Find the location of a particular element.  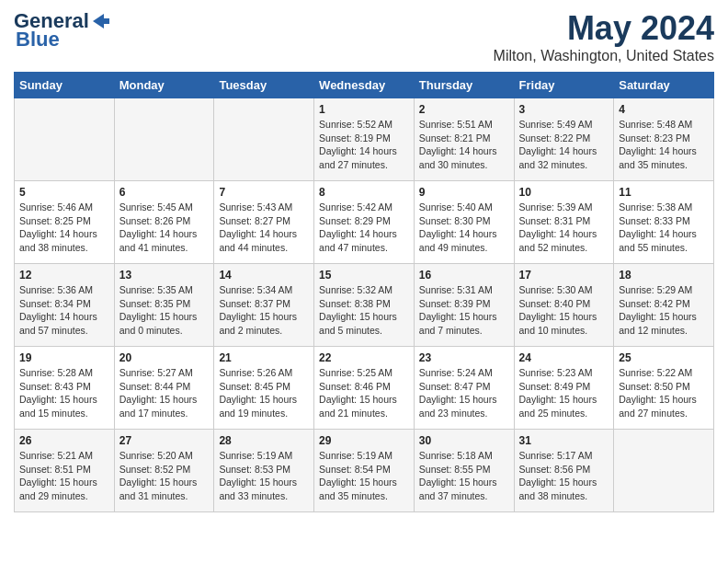

calendar-cell: 16Sunrise: 5:31 AM Sunset: 8:39 PM Dayli… is located at coordinates (463, 305).